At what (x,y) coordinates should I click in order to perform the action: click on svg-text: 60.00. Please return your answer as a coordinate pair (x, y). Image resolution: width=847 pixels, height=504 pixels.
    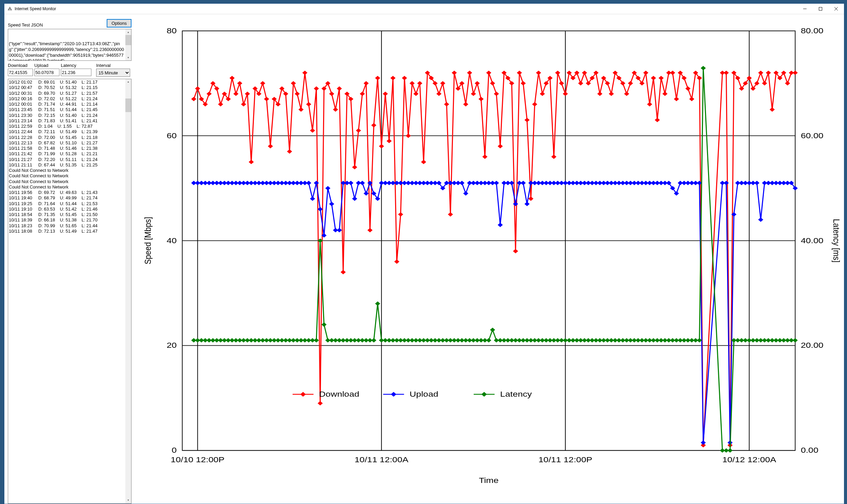
    Looking at the image, I should click on (812, 136).